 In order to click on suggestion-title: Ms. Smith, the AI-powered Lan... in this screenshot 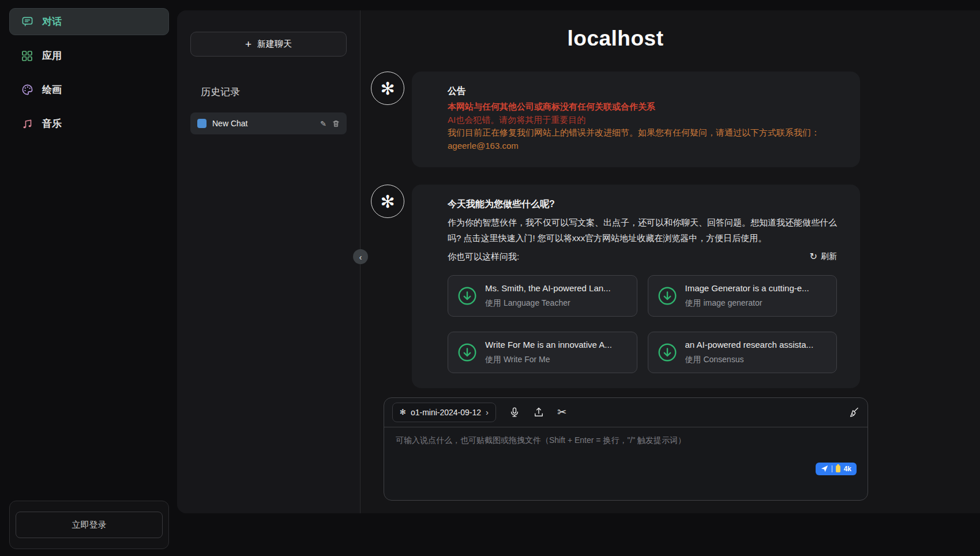, I will do `click(548, 288)`.